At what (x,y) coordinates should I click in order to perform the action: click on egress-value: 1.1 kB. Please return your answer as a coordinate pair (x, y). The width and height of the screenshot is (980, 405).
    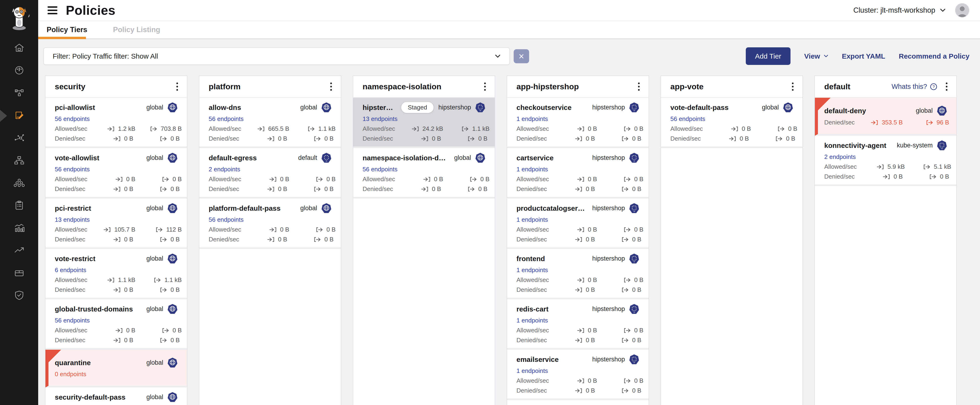
    Looking at the image, I should click on (327, 129).